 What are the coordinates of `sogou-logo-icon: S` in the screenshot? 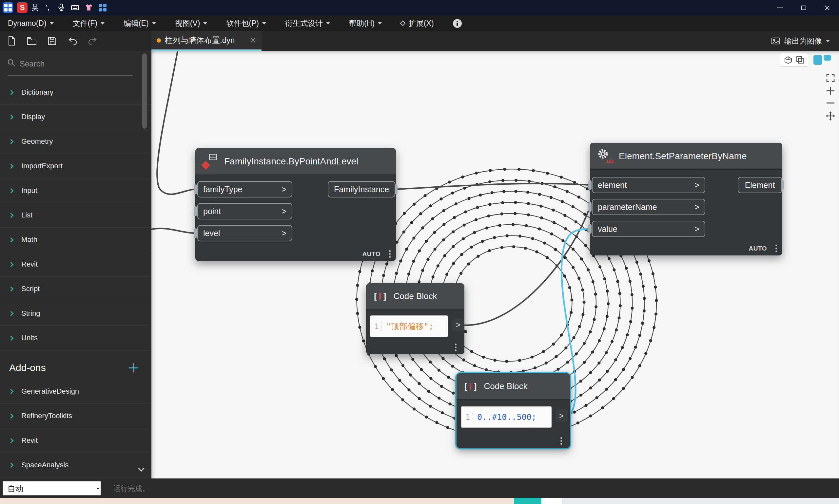 It's located at (22, 7).